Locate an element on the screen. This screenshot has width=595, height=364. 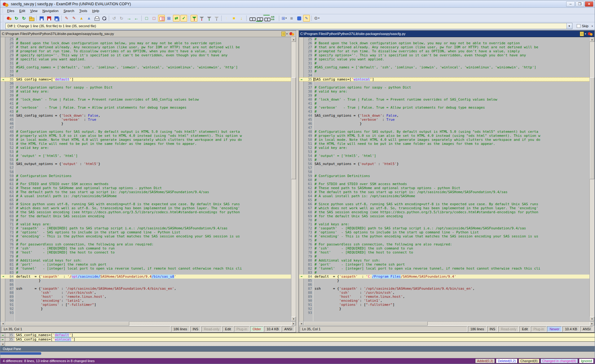
save-all-icon is located at coordinates (56, 18).